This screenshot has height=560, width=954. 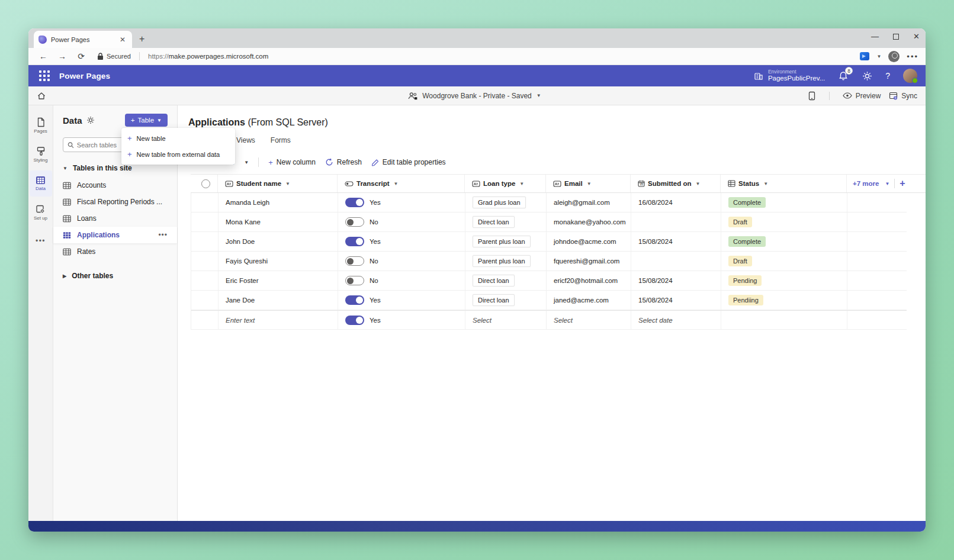 I want to click on edit-table-properties-button: Edit table properties, so click(x=409, y=162).